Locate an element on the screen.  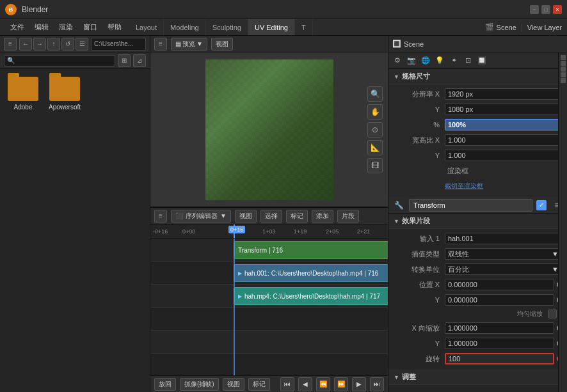
pos-y-value: 0.000000 is located at coordinates (499, 300).